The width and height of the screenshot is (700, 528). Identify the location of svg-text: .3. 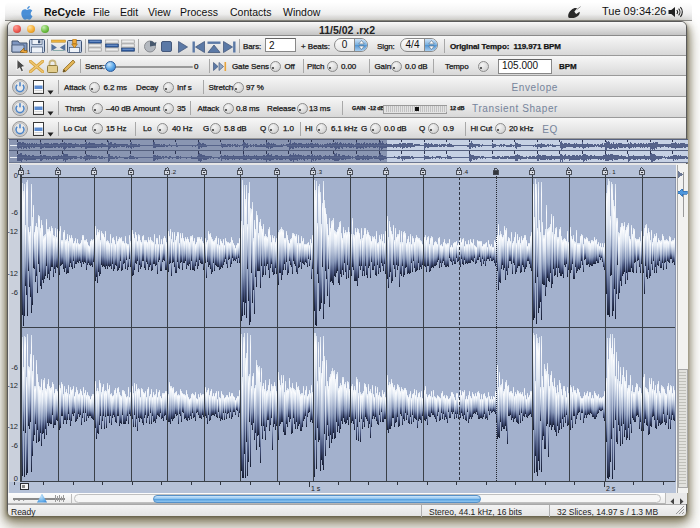
(320, 172).